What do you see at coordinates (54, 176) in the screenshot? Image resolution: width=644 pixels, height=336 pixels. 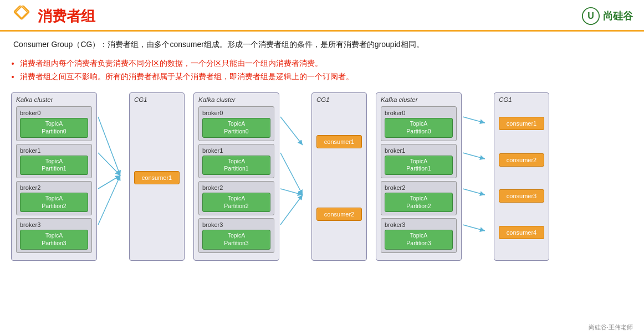 I see `kafka-cluster-box-1: Kafka cluster broker0 TopicAPartition0 b…` at bounding box center [54, 176].